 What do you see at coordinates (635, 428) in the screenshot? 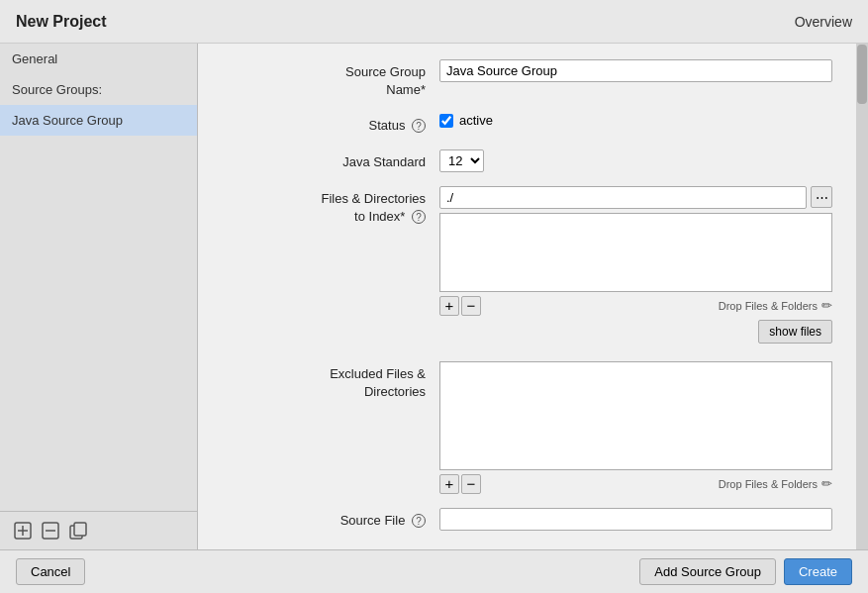
I see `excluded-files-control: + − Drop Files & Folders ✏` at bounding box center [635, 428].